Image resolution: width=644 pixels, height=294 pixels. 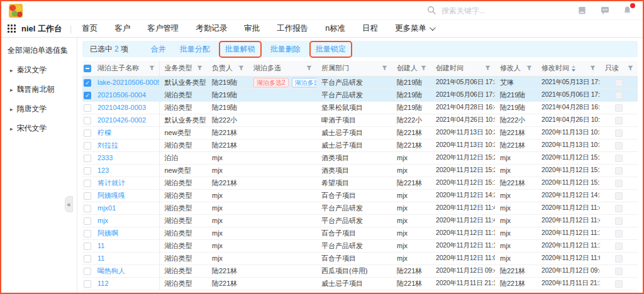 I want to click on cell-modified-time: 2020年11月13日 10:31, so click(x=569, y=133).